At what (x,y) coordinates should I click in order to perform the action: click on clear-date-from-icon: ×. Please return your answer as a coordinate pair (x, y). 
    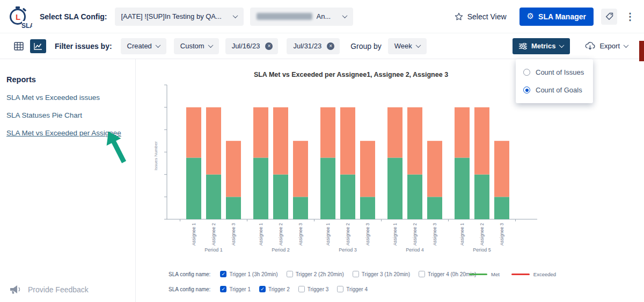
    Looking at the image, I should click on (269, 46).